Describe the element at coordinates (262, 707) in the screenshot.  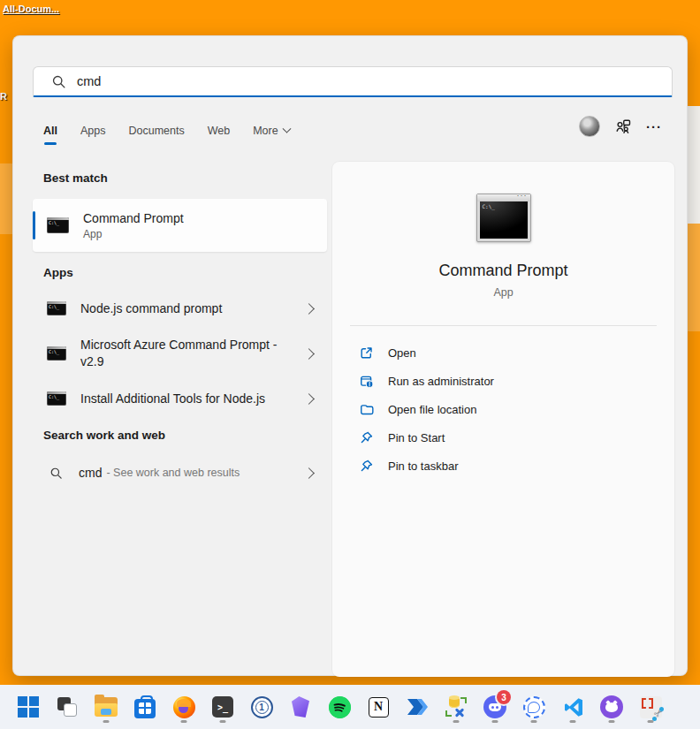
I see `onepassword-icon: 1` at that location.